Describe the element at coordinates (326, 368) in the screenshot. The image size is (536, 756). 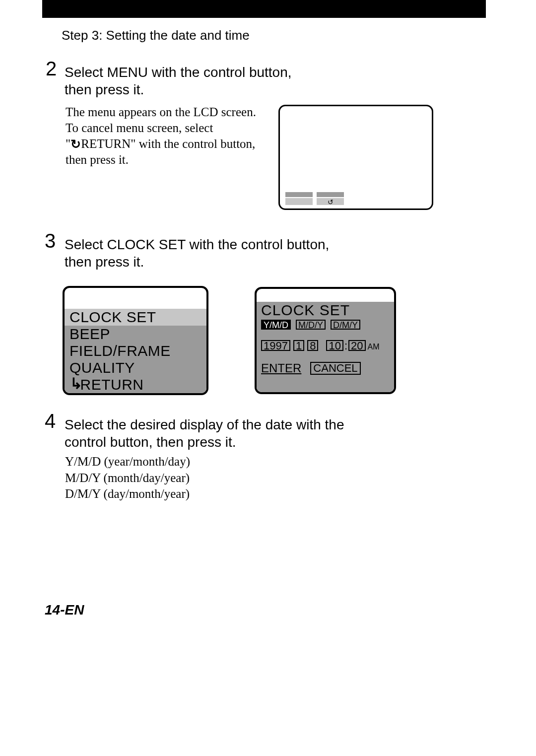
I see `clock-button-row: ENTER CANCEL` at that location.